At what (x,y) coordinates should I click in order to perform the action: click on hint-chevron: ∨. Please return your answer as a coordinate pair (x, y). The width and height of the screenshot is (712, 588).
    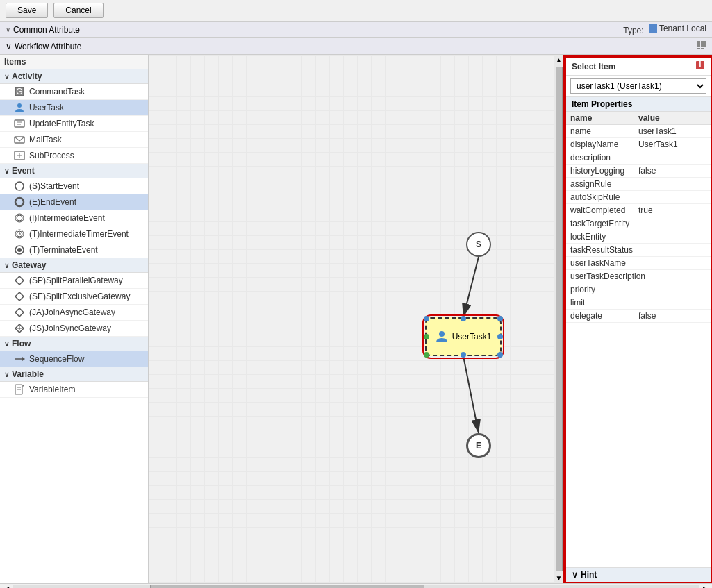
    Looking at the image, I should click on (575, 575).